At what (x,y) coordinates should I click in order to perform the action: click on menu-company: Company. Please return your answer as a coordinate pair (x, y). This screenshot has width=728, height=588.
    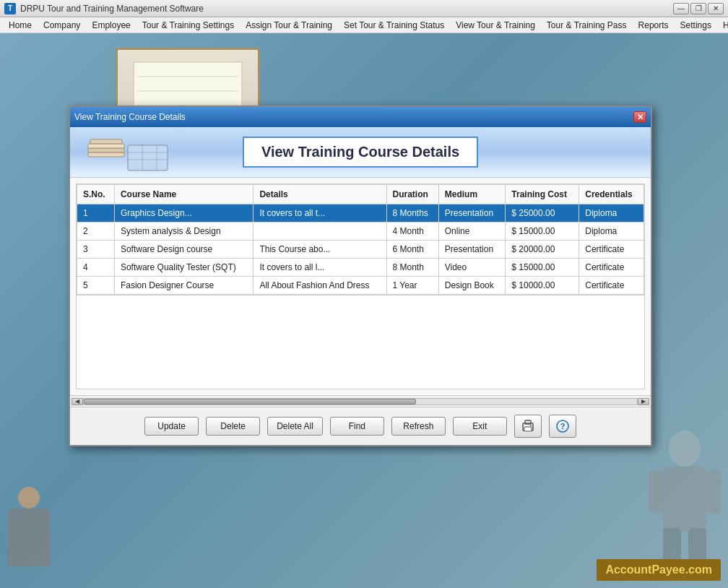
    Looking at the image, I should click on (62, 25).